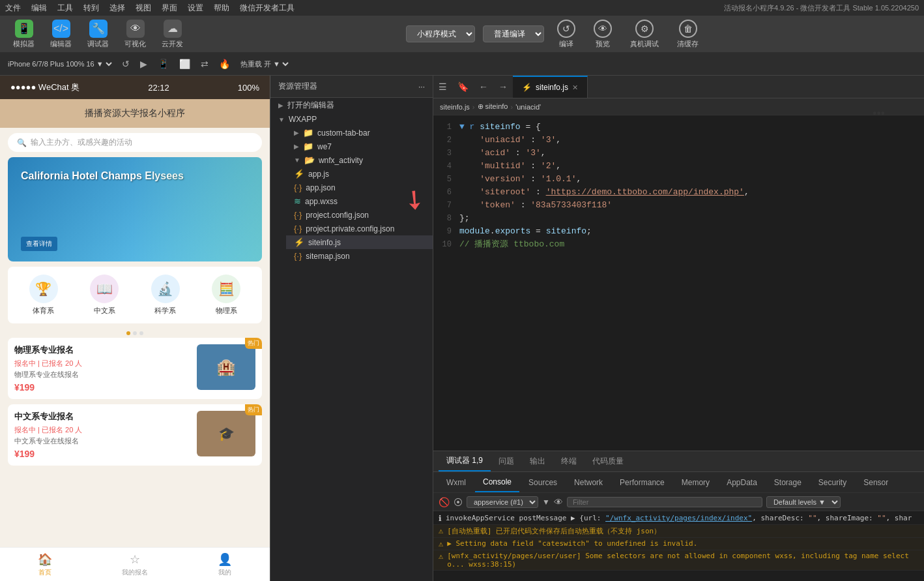  I want to click on category-grid: 🏆 体育系 📖 中文系 🔬 科学系 🧮 物理系, so click(135, 295).